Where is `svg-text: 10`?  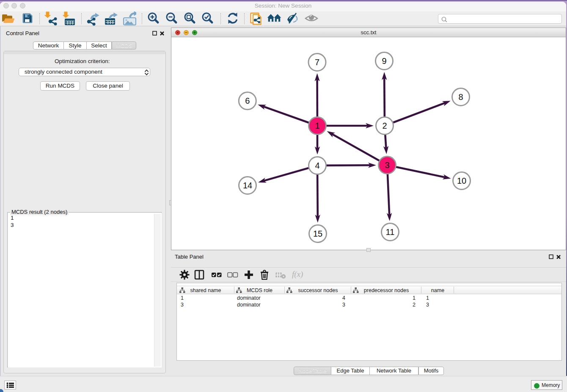
svg-text: 10 is located at coordinates (462, 181).